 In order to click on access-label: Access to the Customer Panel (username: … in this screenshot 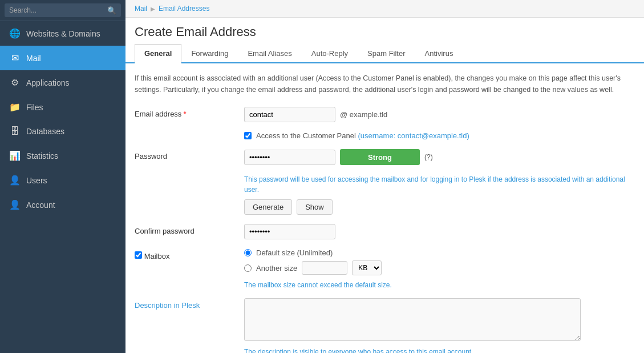, I will do `click(363, 136)`.